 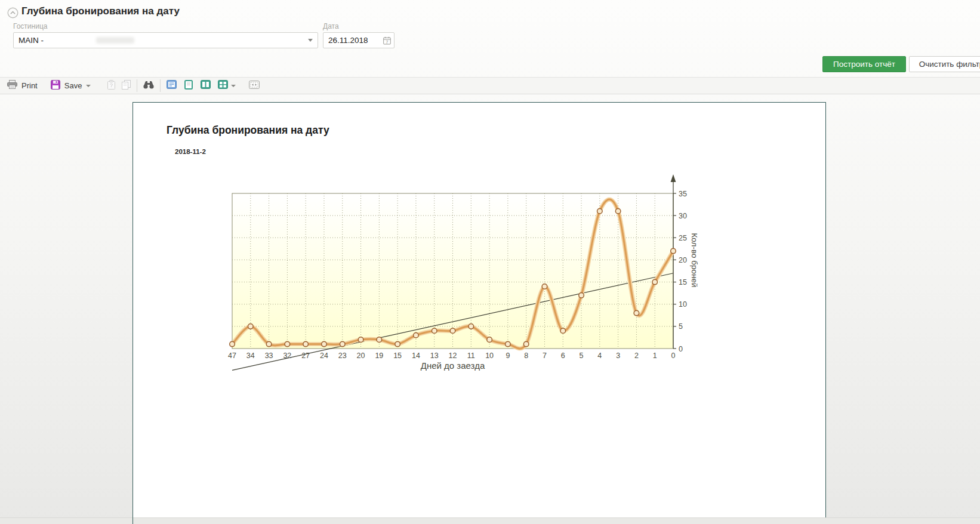 What do you see at coordinates (166, 41) in the screenshot?
I see `hotel-select: MAIN -` at bounding box center [166, 41].